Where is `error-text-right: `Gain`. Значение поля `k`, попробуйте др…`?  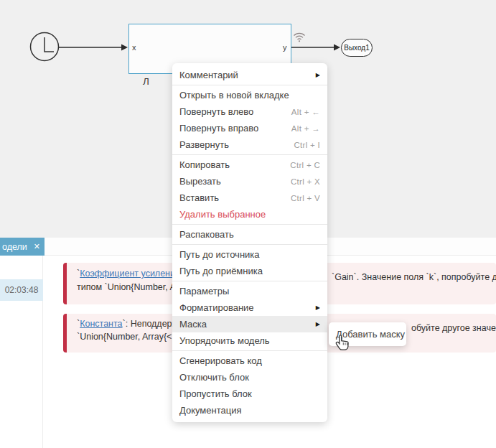
error-text-right: `Gain`. Значение поля `k`, попробуйте др… is located at coordinates (413, 277).